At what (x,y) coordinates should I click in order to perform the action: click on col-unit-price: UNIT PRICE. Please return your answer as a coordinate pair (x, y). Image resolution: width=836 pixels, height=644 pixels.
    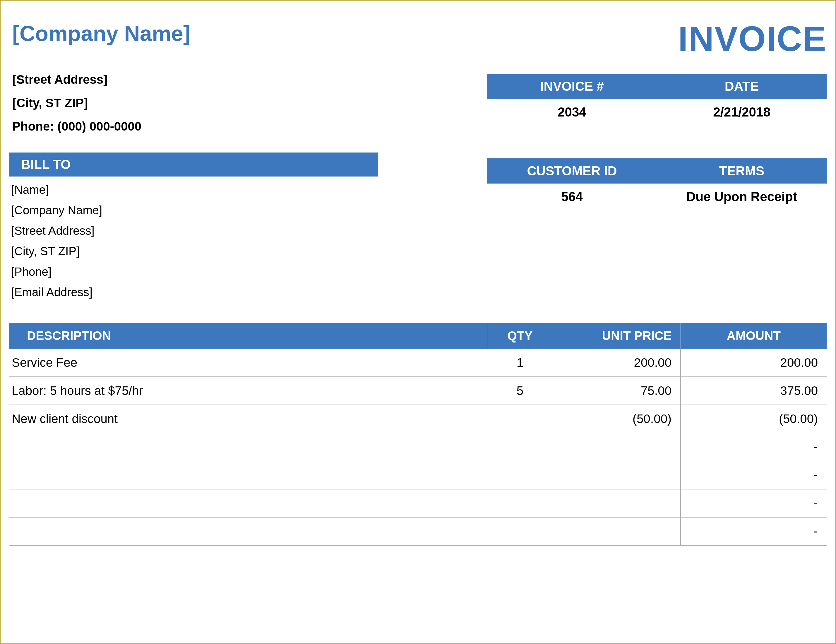
    Looking at the image, I should click on (616, 336).